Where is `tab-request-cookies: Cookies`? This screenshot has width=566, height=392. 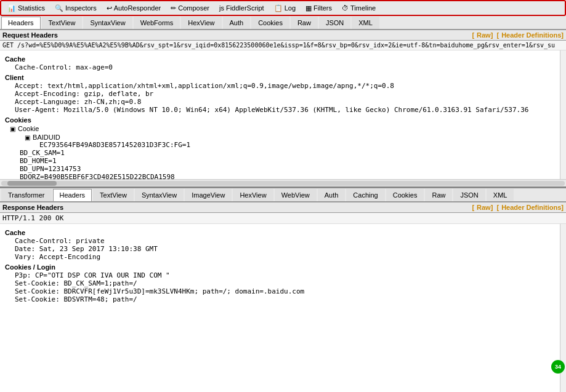
tab-request-cookies: Cookies is located at coordinates (270, 23).